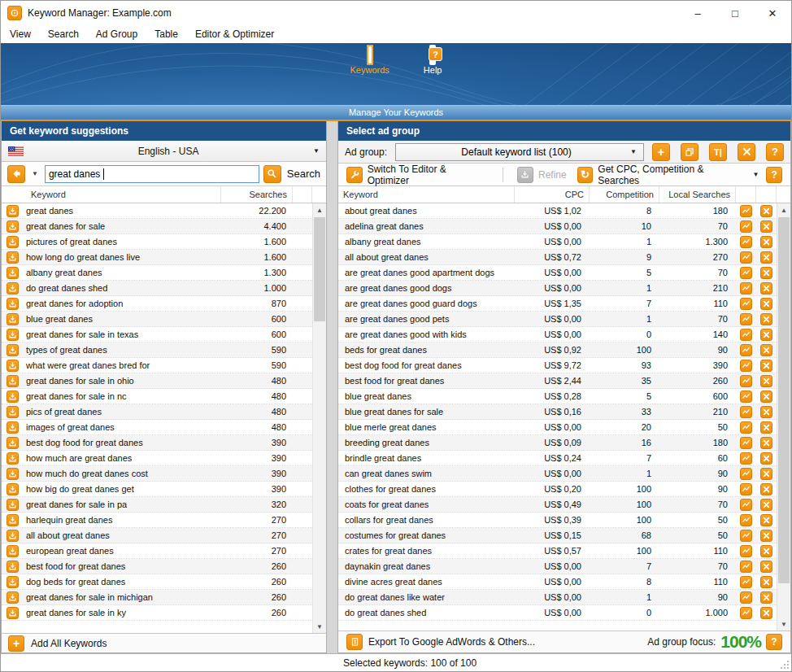 The height and width of the screenshot is (672, 792). What do you see at coordinates (558, 566) in the screenshot?
I see `keyword-row: daynakin great danes US$ 0,00 7 70` at bounding box center [558, 566].